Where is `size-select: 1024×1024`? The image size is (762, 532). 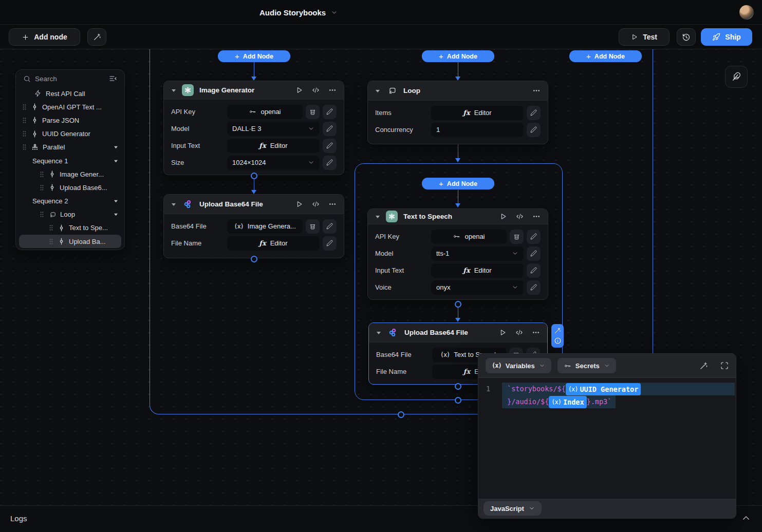 size-select: 1024×1024 is located at coordinates (273, 163).